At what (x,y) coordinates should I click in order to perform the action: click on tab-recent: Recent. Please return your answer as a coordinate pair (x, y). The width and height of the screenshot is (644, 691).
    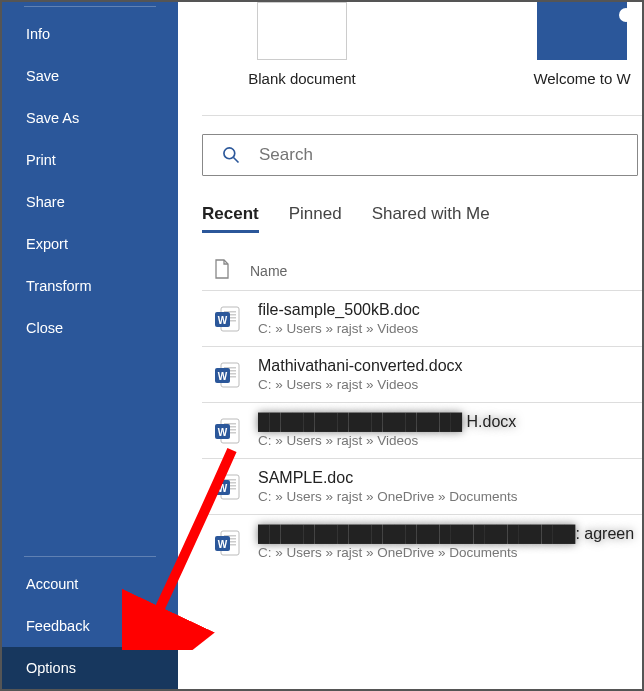
    Looking at the image, I should click on (230, 218).